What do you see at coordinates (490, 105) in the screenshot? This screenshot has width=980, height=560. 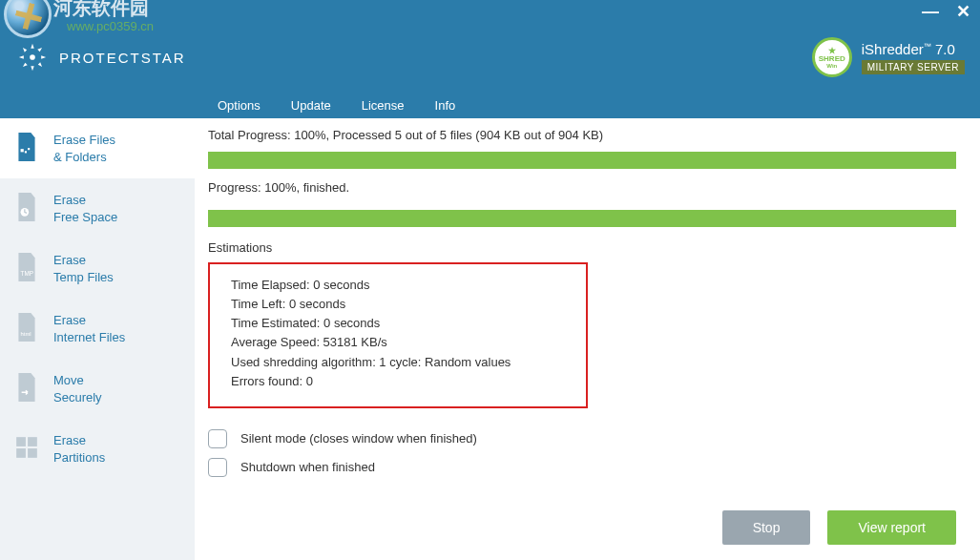 I see `menubar: Options Update License Info` at bounding box center [490, 105].